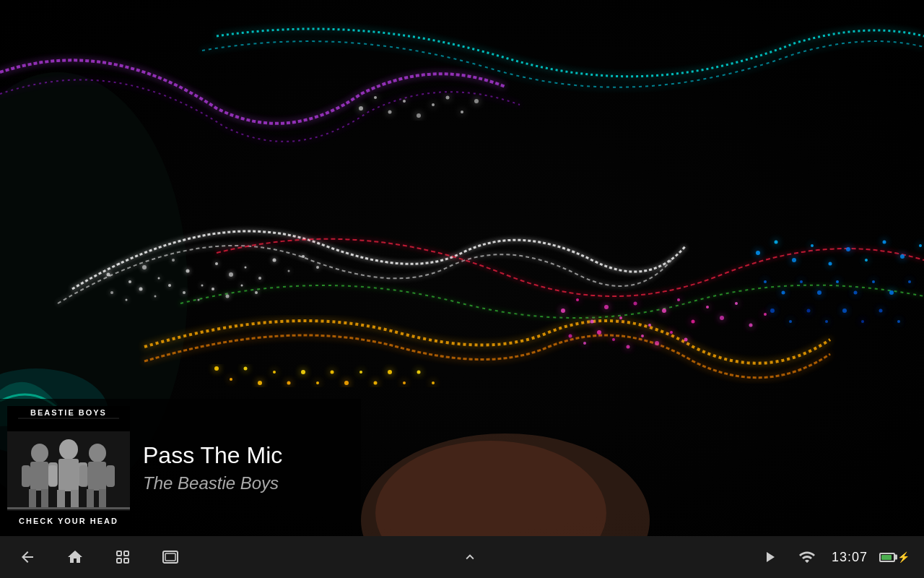 This screenshot has height=578, width=924. I want to click on up-button, so click(470, 557).